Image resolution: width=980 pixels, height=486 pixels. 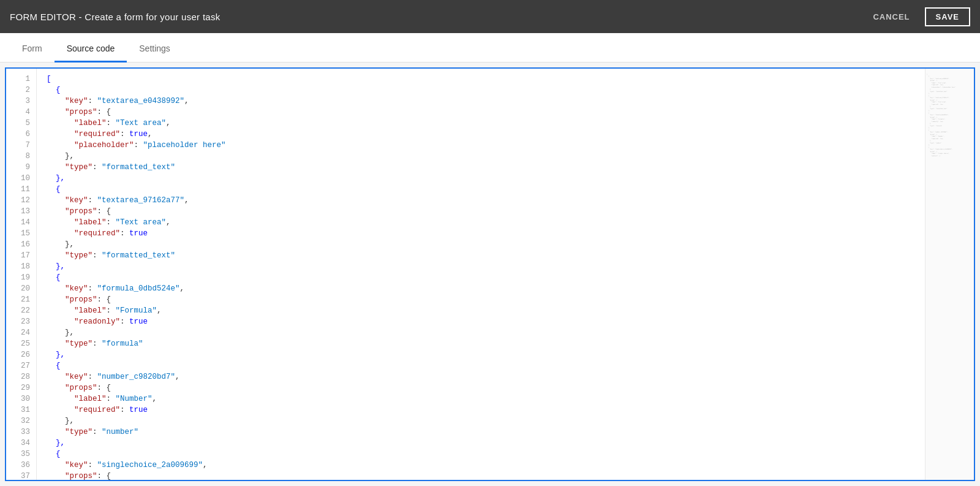 What do you see at coordinates (949, 115) in the screenshot?
I see `minimap-content: [ { "key": "textarea_e0438992", "props":…` at bounding box center [949, 115].